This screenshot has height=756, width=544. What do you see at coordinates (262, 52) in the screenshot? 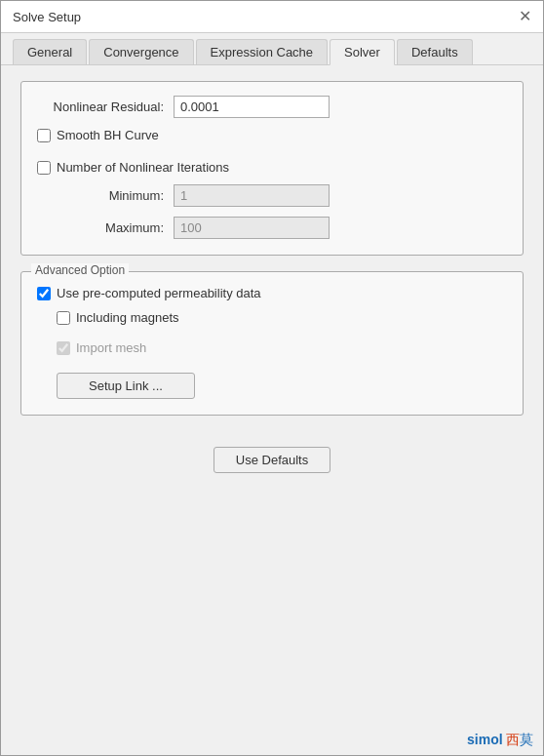
I see `tab-expression-cache: Expression Cache` at bounding box center [262, 52].